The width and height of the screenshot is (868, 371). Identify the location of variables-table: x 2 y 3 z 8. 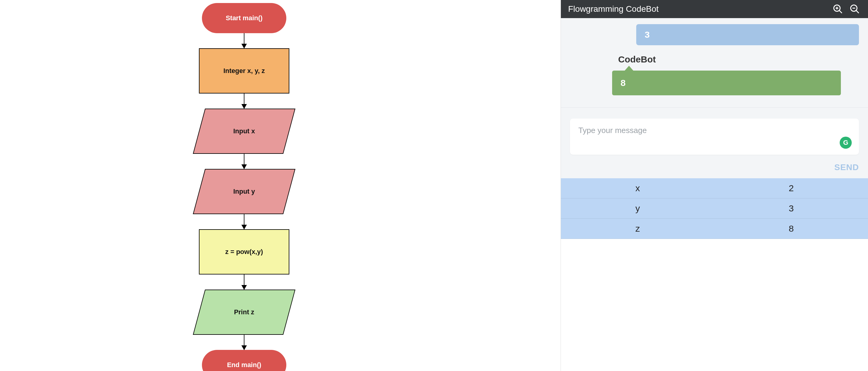
(714, 208).